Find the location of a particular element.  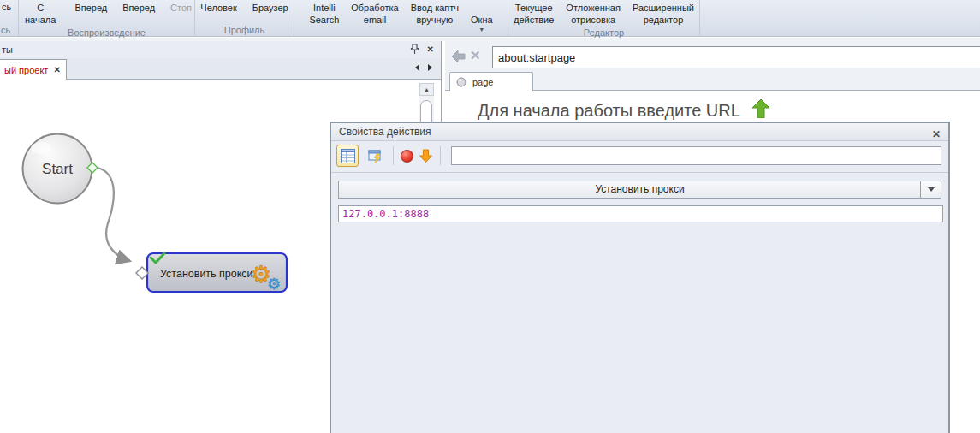

advanced-editor-button: Расширенный редактор is located at coordinates (663, 15).